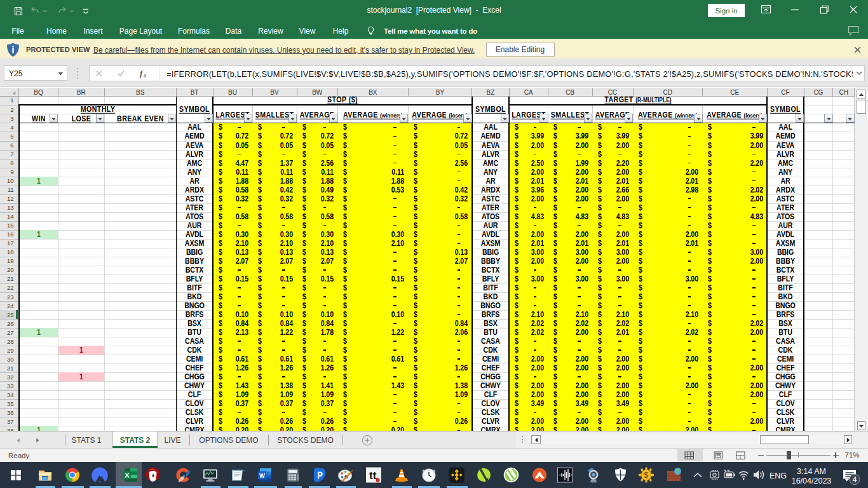  Describe the element at coordinates (855, 480) in the screenshot. I see `svg-text: 4` at that location.